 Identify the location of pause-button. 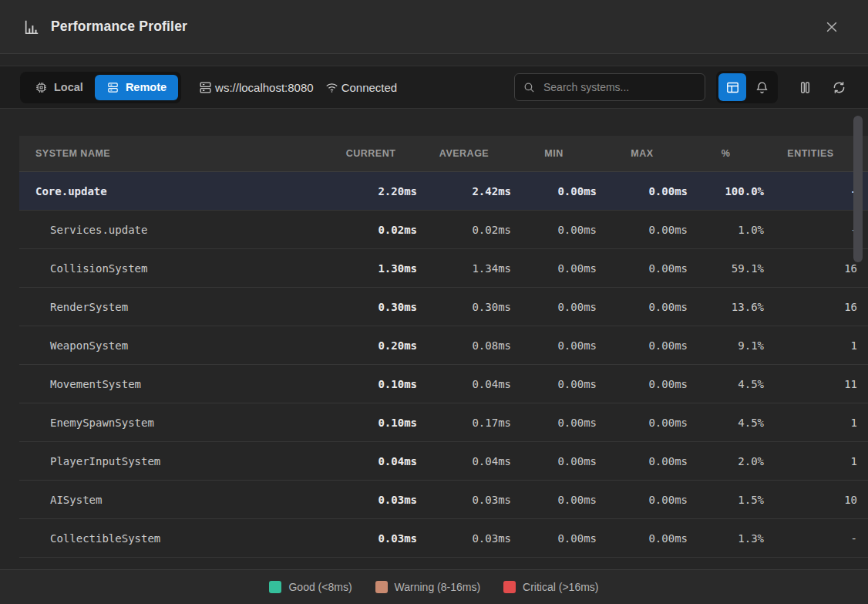
(805, 87).